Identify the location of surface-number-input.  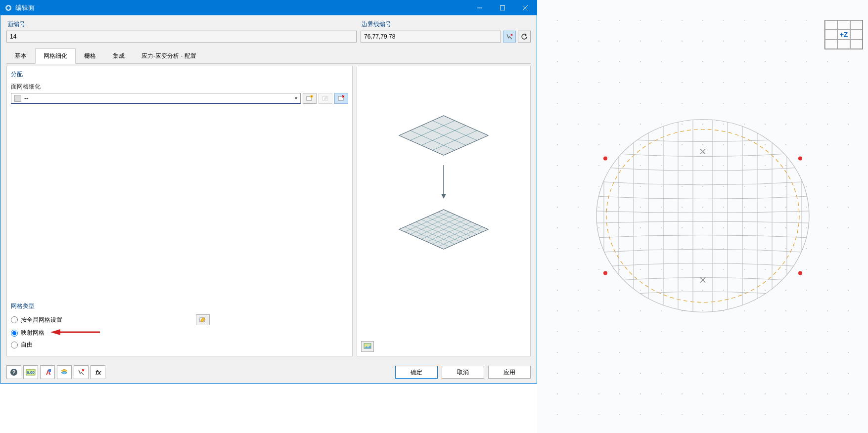
(182, 37).